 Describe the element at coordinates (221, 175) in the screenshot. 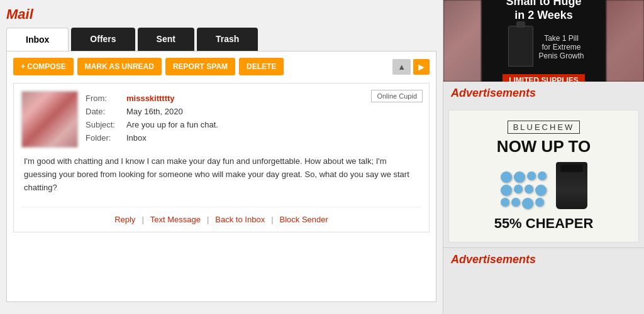

I see `email-body: I'm good with chatting and I know I can …` at that location.